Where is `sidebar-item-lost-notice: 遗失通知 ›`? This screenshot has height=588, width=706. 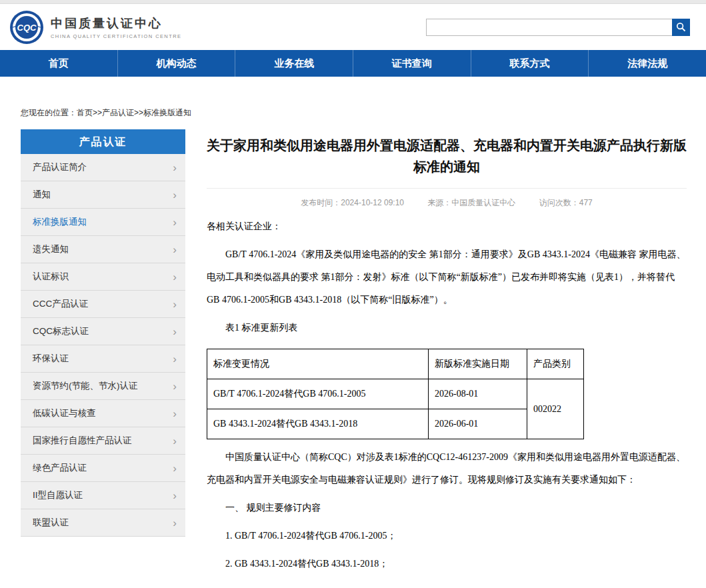
sidebar-item-lost-notice: 遗失通知 › is located at coordinates (103, 249).